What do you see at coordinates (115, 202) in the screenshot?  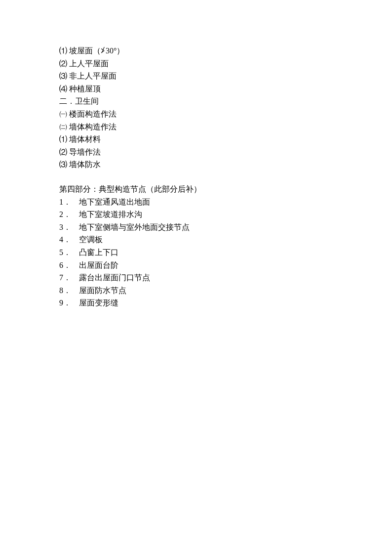 I see `item-text: 地下室通风道出地面` at bounding box center [115, 202].